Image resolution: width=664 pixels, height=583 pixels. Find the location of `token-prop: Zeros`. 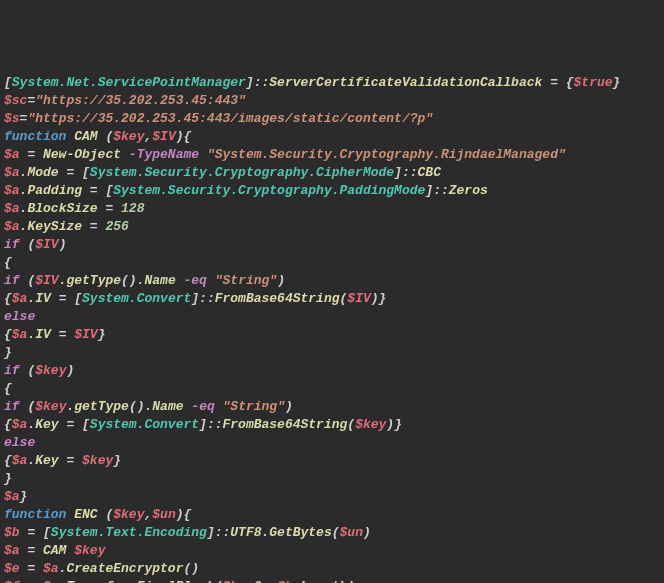

token-prop: Zeros is located at coordinates (468, 190).